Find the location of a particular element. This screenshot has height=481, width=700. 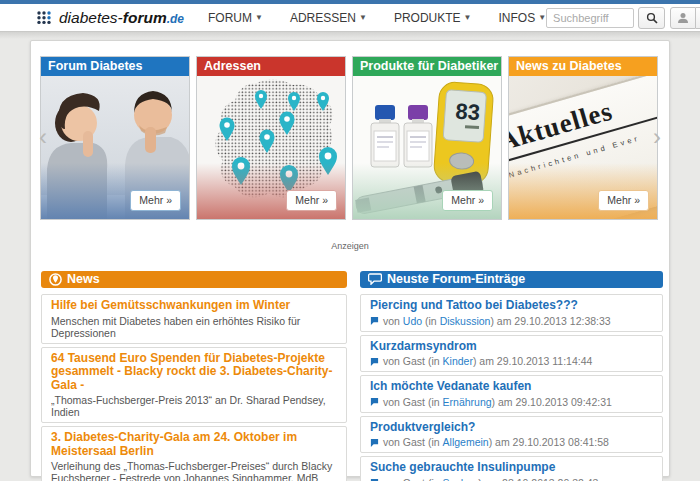

forum-entry: Ich möchte Vedanate kaufen von Gast (in … is located at coordinates (512, 394).